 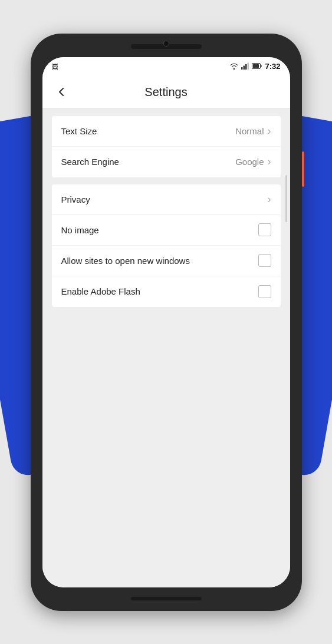 I want to click on app-header: Settings, so click(x=166, y=93).